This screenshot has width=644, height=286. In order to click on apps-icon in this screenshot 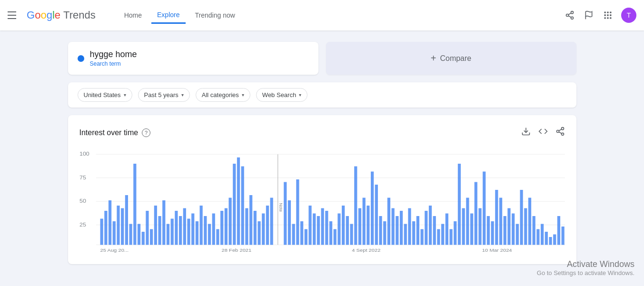, I will do `click(608, 15)`.